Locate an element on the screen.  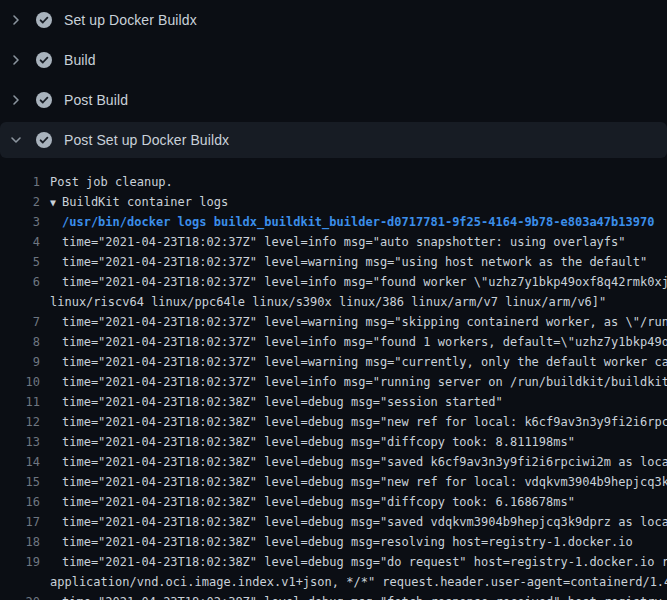
log-line: 19time="2021-04-23T18:02:38Z" level=debu… is located at coordinates (334, 562).